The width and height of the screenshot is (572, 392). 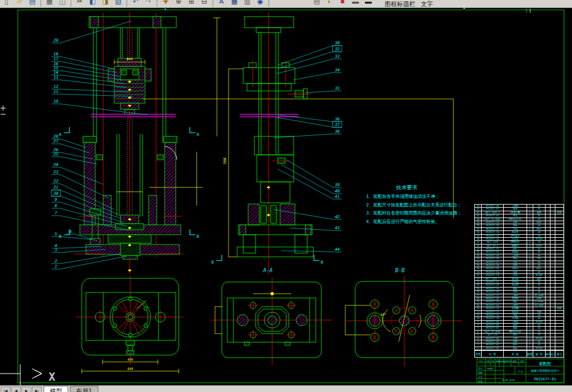 What do you see at coordinates (49, 4) in the screenshot?
I see `plot-icon: ▦` at bounding box center [49, 4].